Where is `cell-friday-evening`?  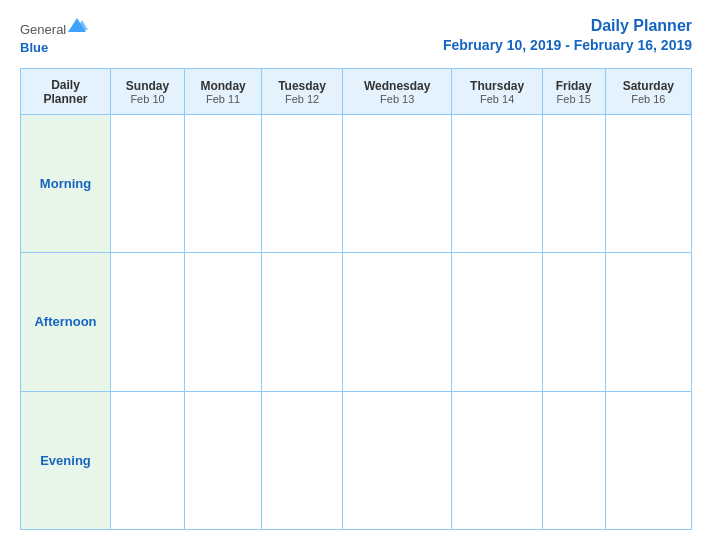
cell-friday-evening is located at coordinates (574, 460).